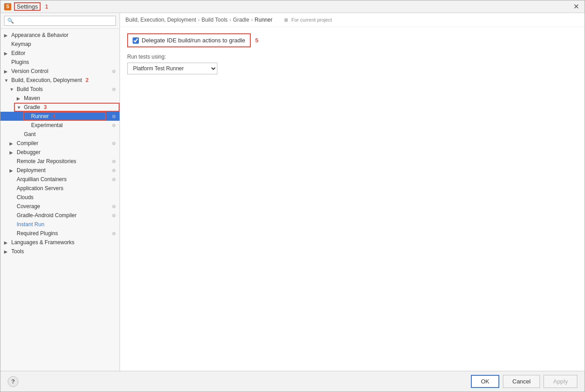  Describe the element at coordinates (41, 179) in the screenshot. I see `sidebar-item-label: Arquillian Containers` at that location.